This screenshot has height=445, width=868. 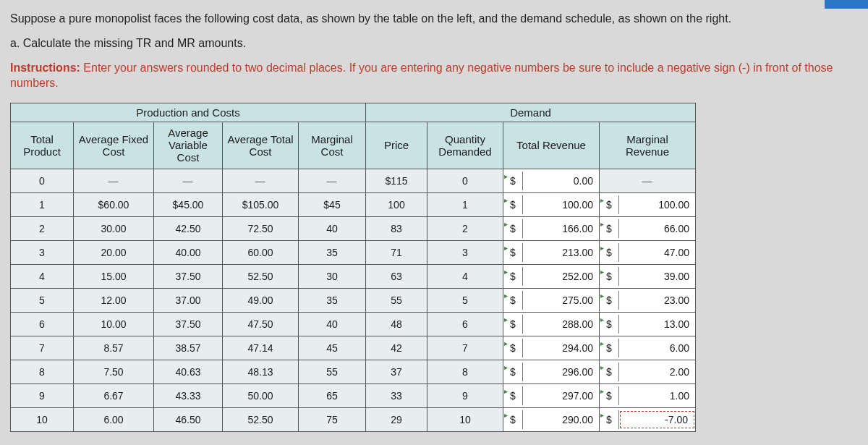 What do you see at coordinates (333, 276) in the screenshot?
I see `cell-mc: 30` at bounding box center [333, 276].